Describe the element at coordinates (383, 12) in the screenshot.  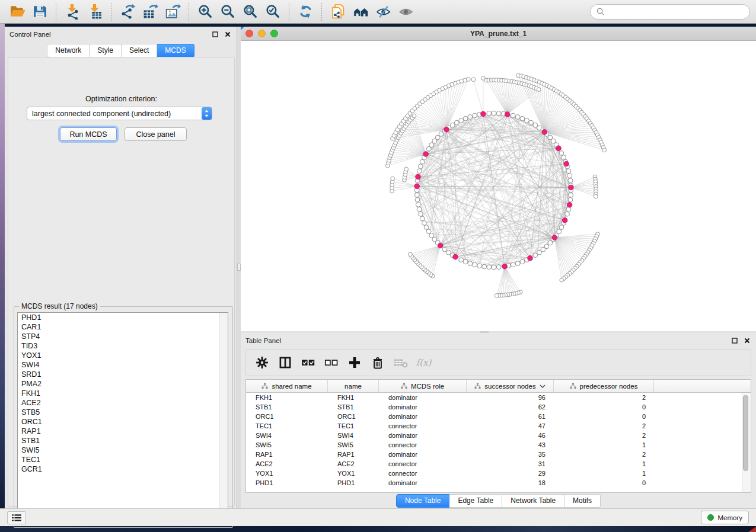
I see `eye-slash-button` at that location.